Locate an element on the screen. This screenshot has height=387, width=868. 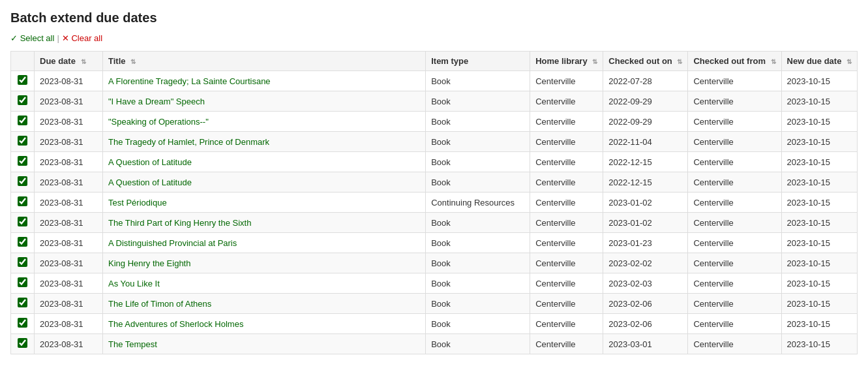
title-link: A Florentine Tragedy; La Sainte Courtisa… is located at coordinates (189, 81).